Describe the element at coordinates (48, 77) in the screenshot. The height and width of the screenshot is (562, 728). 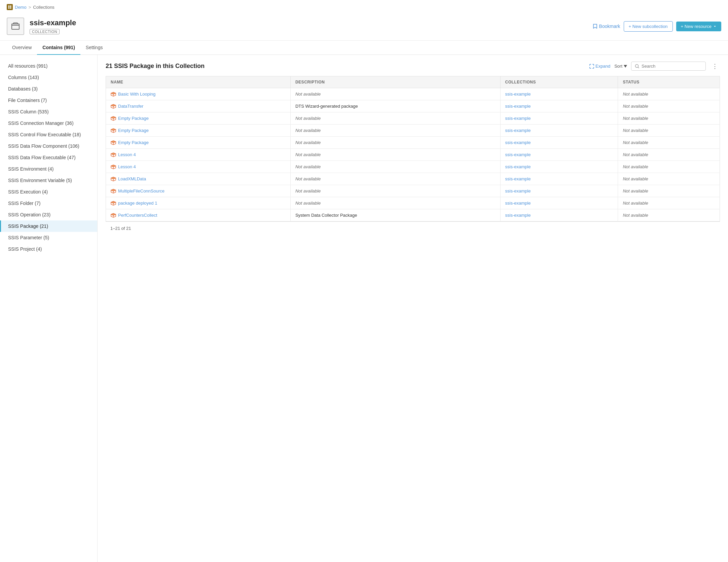
I see `sidebar-item-columns: Columns (143)` at that location.